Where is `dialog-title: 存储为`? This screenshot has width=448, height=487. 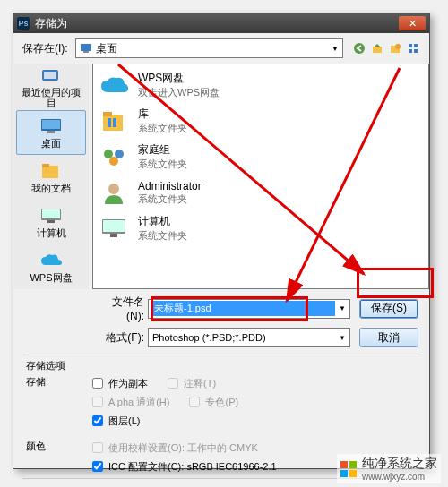
dialog-title: 存储为 is located at coordinates (217, 23).